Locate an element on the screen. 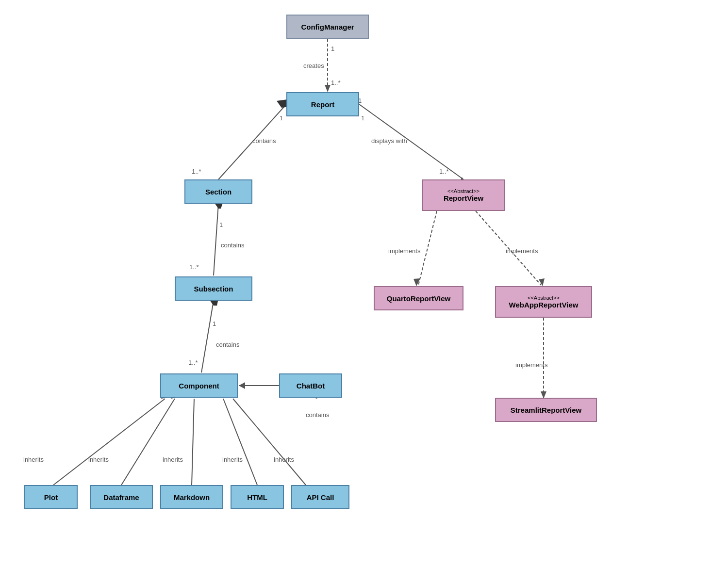 The image size is (728, 566). webappreportview-label: WebAppReportView is located at coordinates (544, 305).